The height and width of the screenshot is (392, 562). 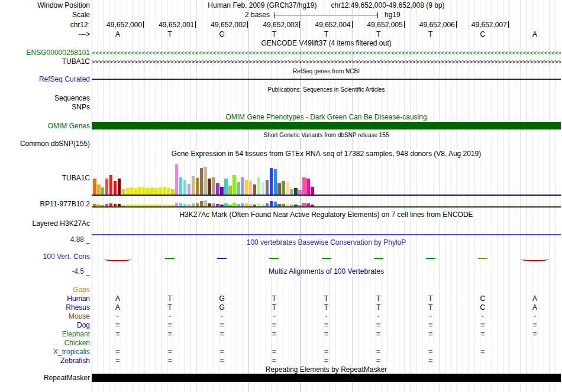 What do you see at coordinates (66, 257) in the screenshot?
I see `conservation-track-label: 100 Vert. Cons` at bounding box center [66, 257].